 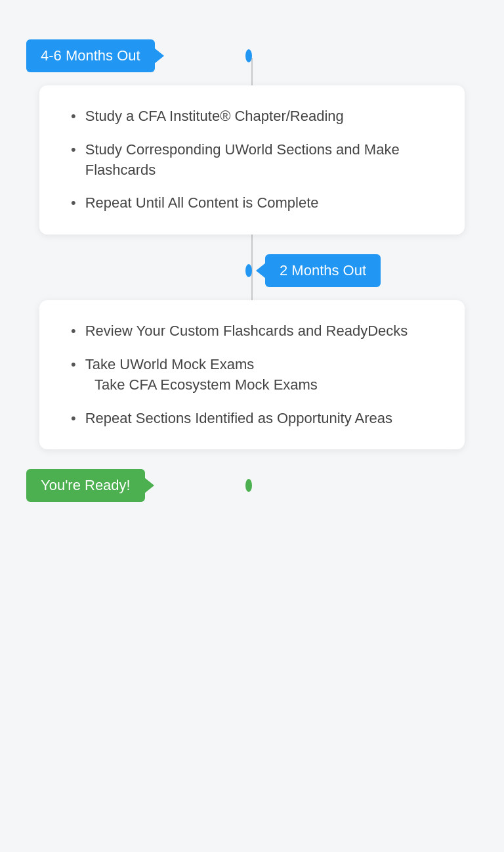 What do you see at coordinates (252, 365) in the screenshot?
I see `card-2-item-2: Take UWorld Mock Exams` at bounding box center [252, 365].